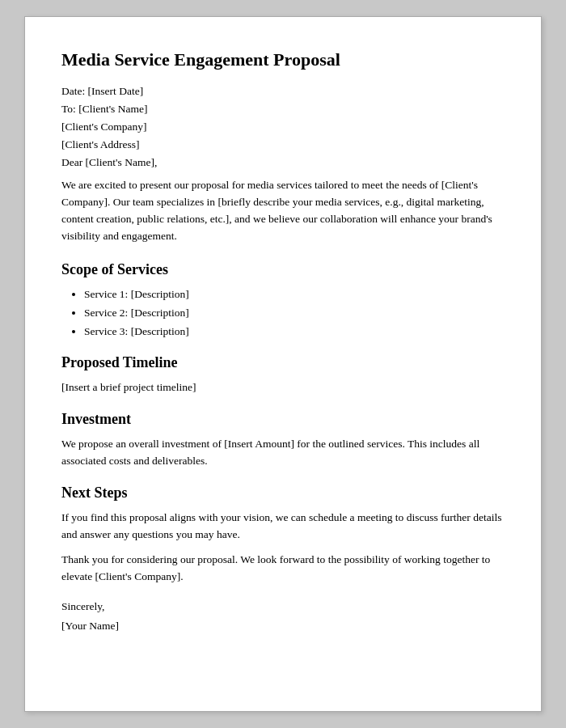  Describe the element at coordinates (283, 163) in the screenshot. I see `greeting: Dear [Client's Name],` at that location.